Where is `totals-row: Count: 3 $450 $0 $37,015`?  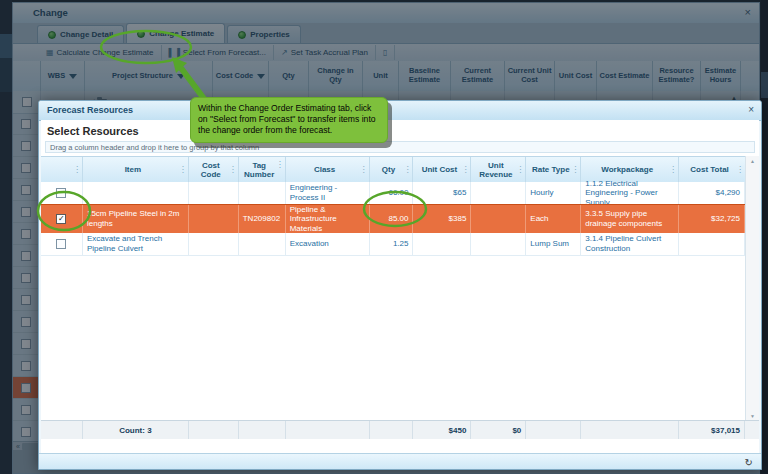
totals-row: Count: 3 $450 $0 $37,015 is located at coordinates (400, 430).